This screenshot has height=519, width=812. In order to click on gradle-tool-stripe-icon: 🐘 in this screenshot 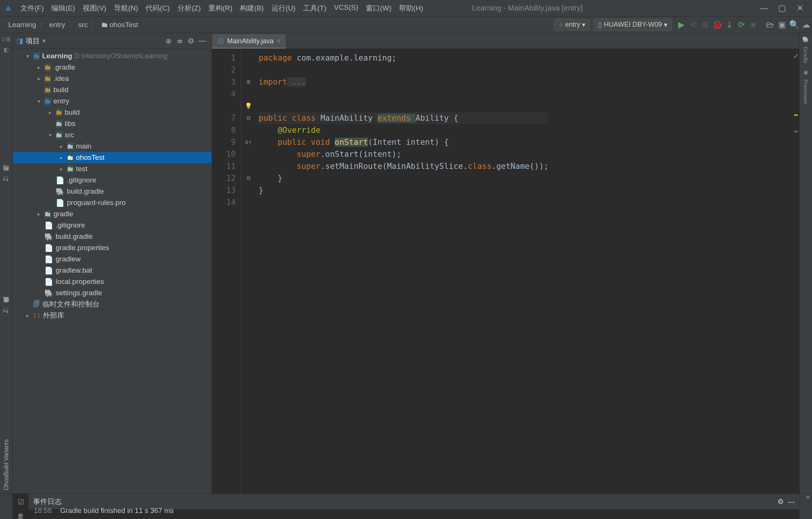, I will do `click(806, 39)`.